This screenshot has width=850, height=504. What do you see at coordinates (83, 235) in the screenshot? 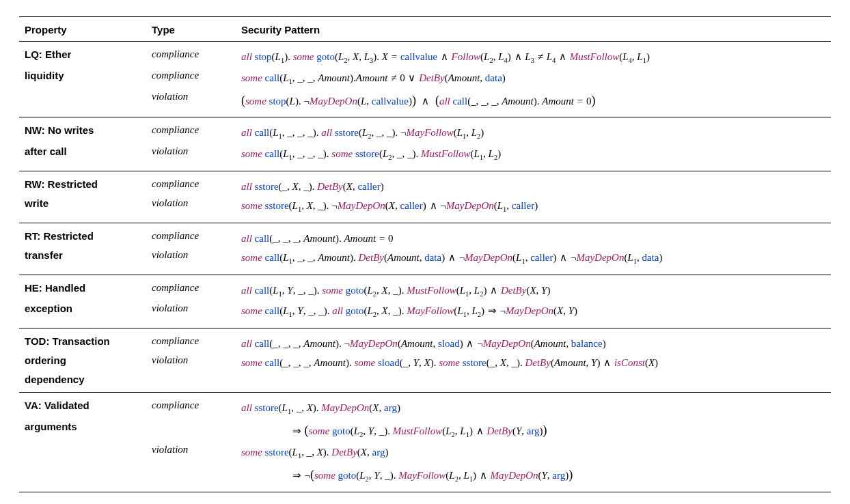
I see `property-cell: RT: Restricted` at bounding box center [83, 235].